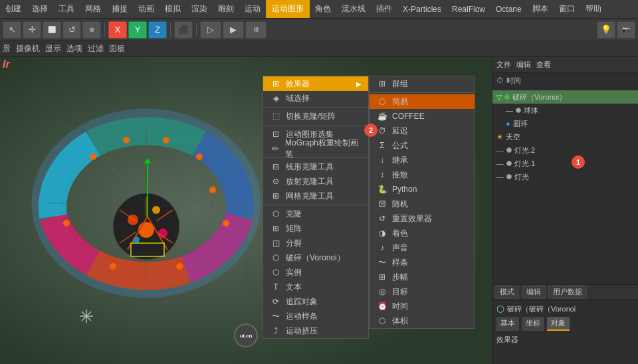 The image size is (638, 364). I want to click on effector-spline: 〜 样条, so click(422, 262).